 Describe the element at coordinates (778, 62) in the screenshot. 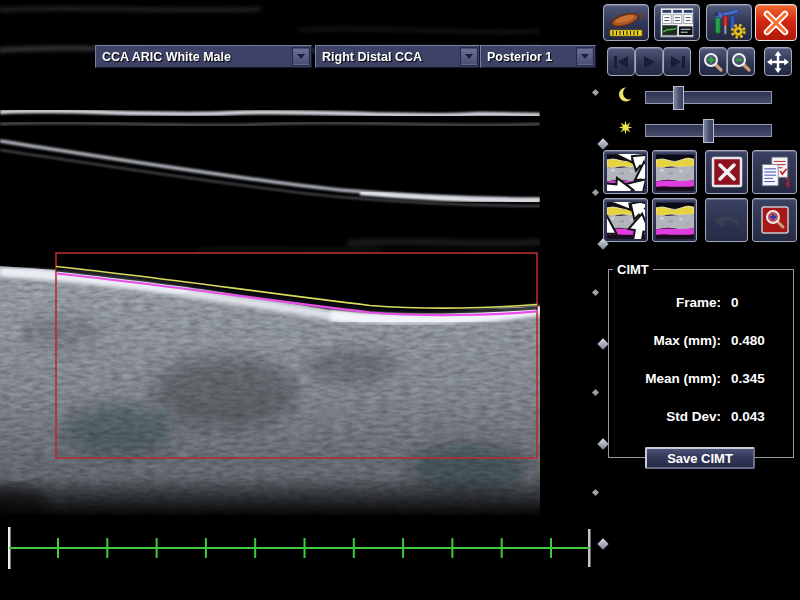

I see `pan-button` at that location.